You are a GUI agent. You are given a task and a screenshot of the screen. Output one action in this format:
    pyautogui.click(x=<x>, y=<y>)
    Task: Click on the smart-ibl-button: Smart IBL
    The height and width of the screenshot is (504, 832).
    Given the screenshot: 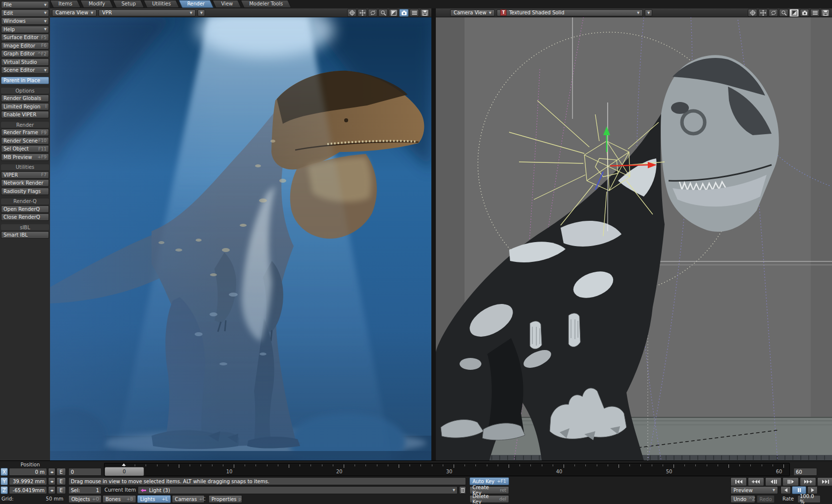 What is the action you would take?
    pyautogui.click(x=25, y=235)
    